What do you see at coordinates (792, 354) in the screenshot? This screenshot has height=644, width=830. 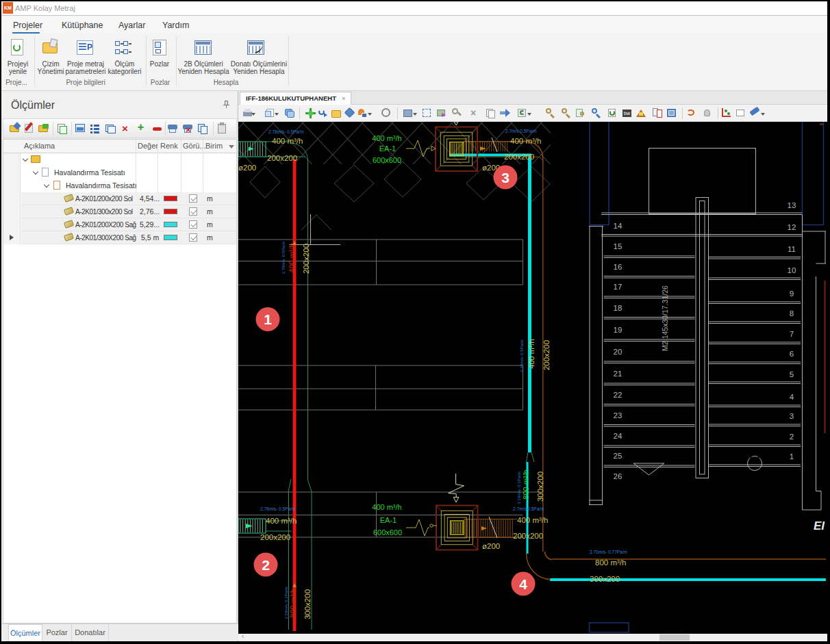 I see `svg-text: 6` at bounding box center [792, 354].